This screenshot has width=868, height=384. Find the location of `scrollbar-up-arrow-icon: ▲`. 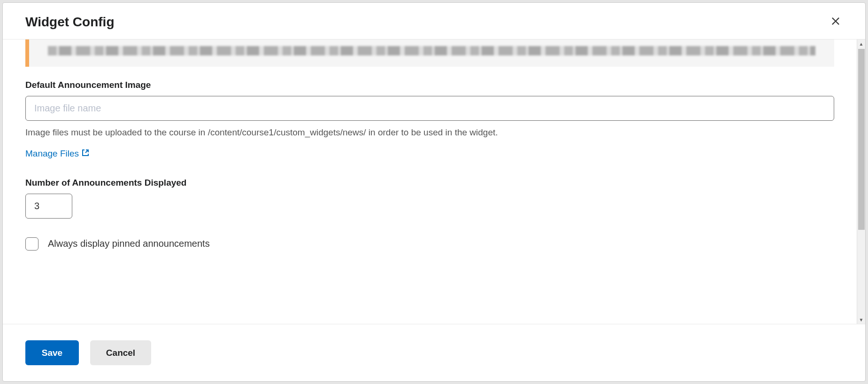

scrollbar-up-arrow-icon: ▲ is located at coordinates (861, 44).